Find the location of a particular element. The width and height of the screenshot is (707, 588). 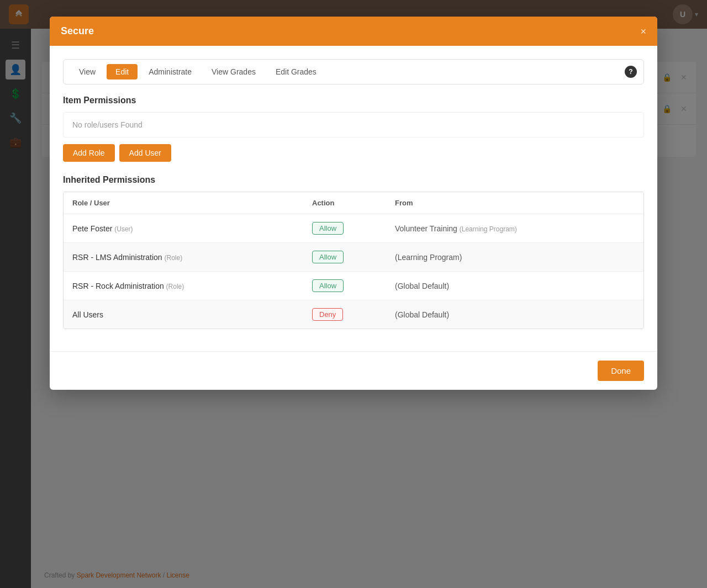

action-badge-pete: Allow is located at coordinates (354, 229).